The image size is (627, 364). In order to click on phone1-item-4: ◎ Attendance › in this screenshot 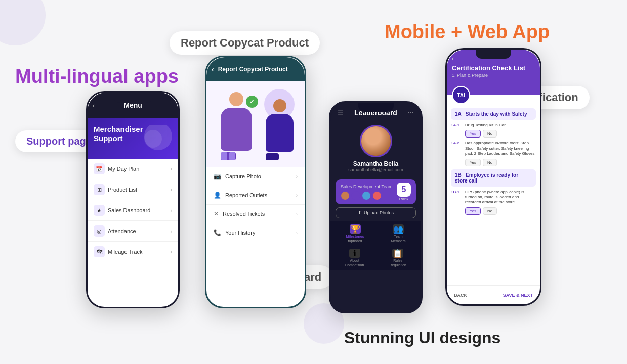, I will do `click(133, 232)`.